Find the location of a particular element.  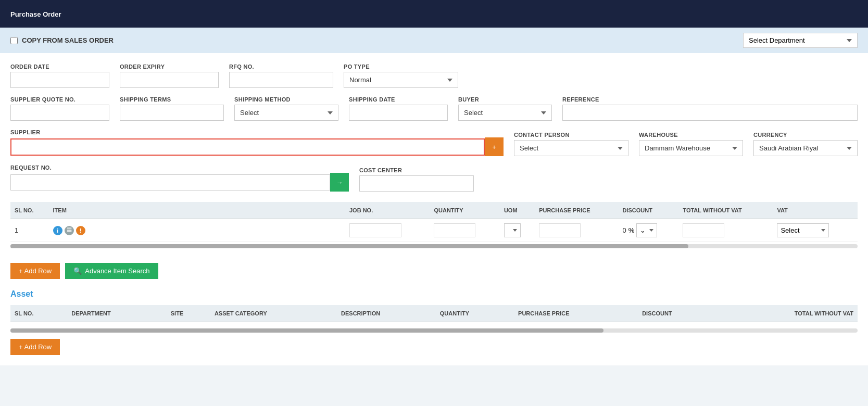

page-title-bar: Purchase Order is located at coordinates (434, 14).